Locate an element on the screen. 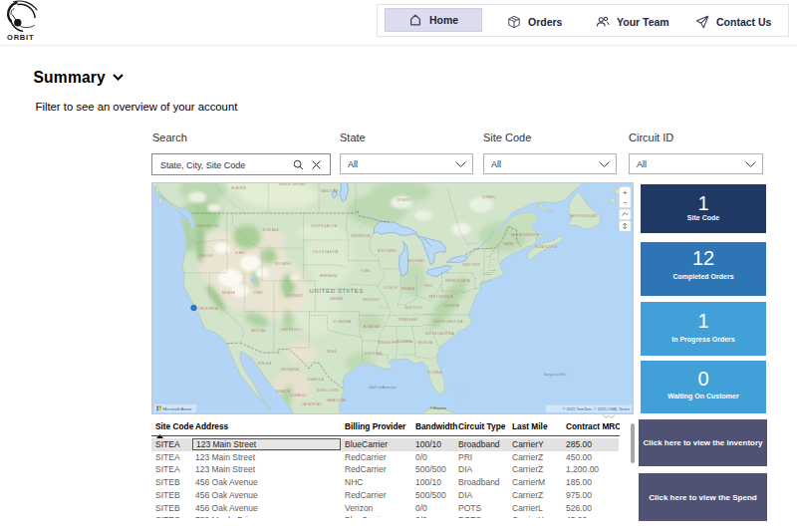 The image size is (797, 532). svg-text: OREGON is located at coordinates (205, 256).